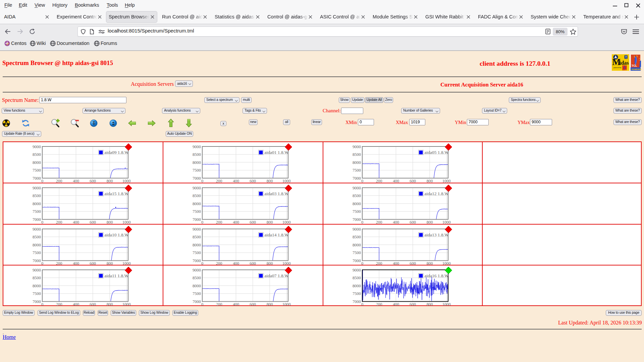 The height and width of the screenshot is (362, 644). What do you see at coordinates (117, 152) in the screenshot?
I see `svg-text: aida09 1.8.W` at bounding box center [117, 152].